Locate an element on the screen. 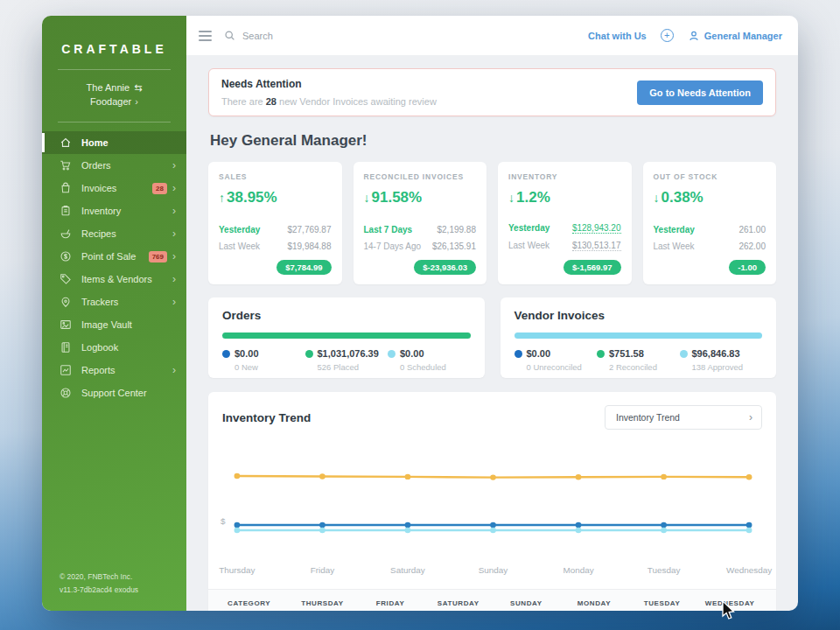 This screenshot has width=840, height=630. plus-circle-icon: + is located at coordinates (667, 35).